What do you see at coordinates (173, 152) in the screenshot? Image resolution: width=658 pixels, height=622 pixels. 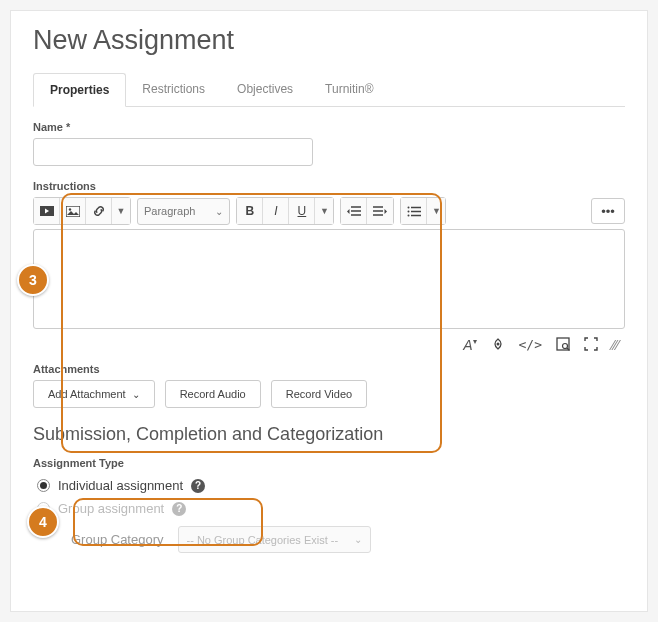 I see `name-input` at bounding box center [173, 152].